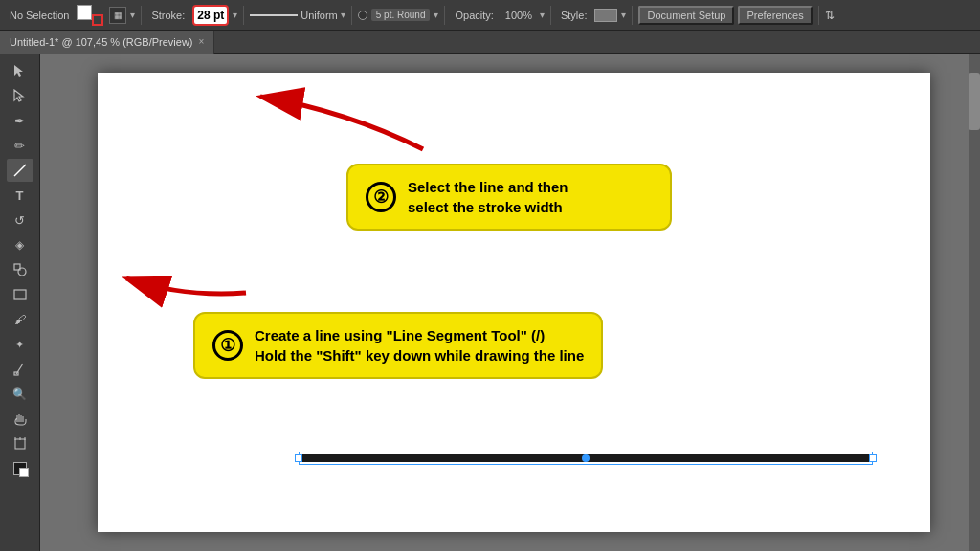 The image size is (980, 551). Describe the element at coordinates (298, 15) in the screenshot. I see `line-style-selector: Uniform ▾` at that location.